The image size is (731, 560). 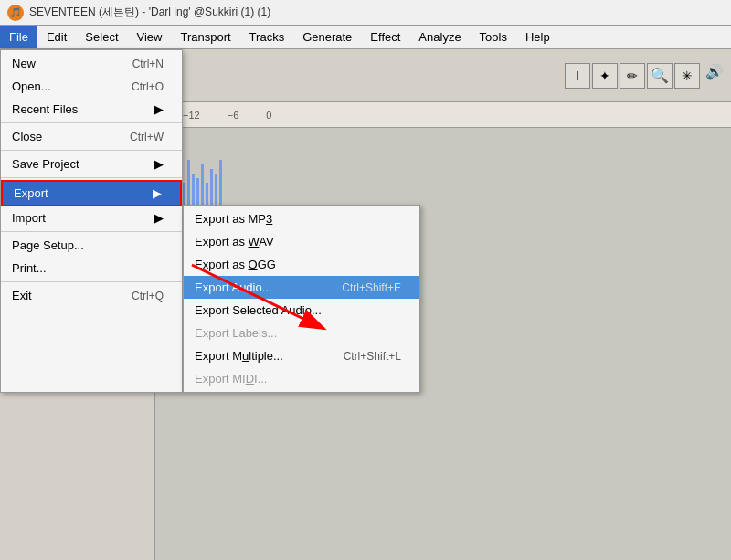 What do you see at coordinates (302, 241) in the screenshot?
I see `export-wav: Export as WAV` at bounding box center [302, 241].